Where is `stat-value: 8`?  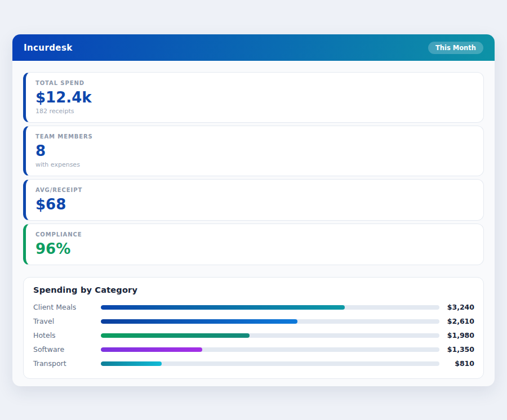 stat-value: 8 is located at coordinates (255, 151).